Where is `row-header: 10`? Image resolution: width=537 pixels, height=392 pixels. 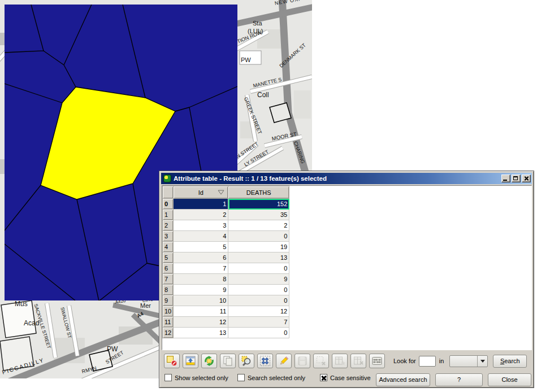 row-header: 10 is located at coordinates (168, 312).